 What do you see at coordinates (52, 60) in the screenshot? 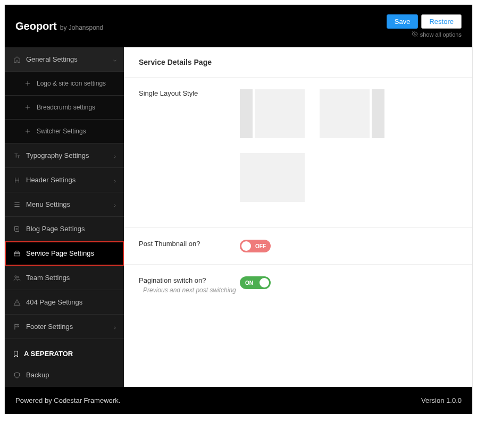
I see `sidebar-label: General Settings` at bounding box center [52, 60].